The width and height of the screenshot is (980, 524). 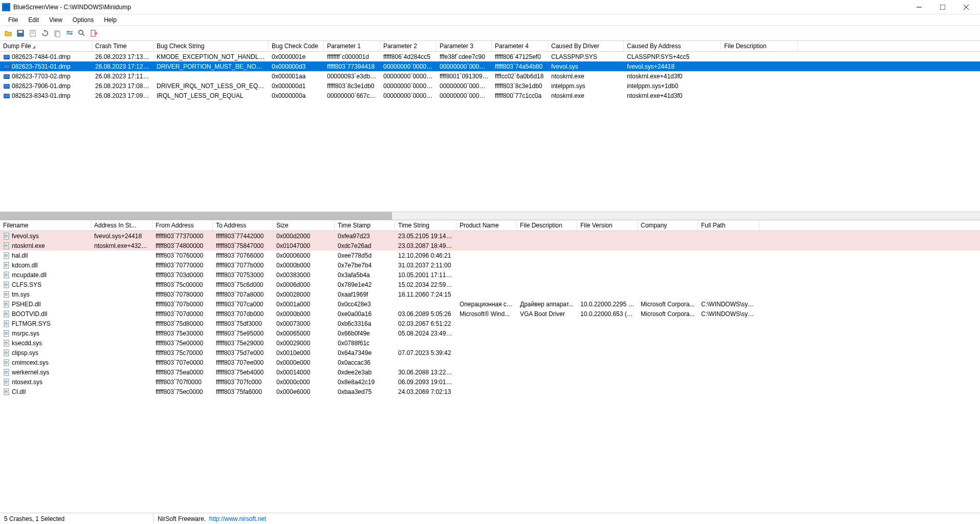 I want to click on driver-cell: fffff803`707f0000, so click(x=183, y=382).